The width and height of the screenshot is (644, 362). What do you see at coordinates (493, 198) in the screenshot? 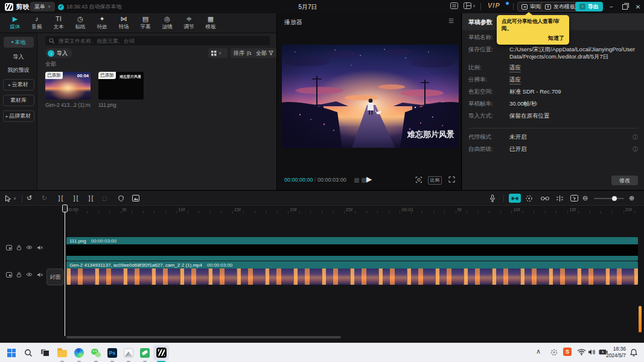
I see `record-voiceover-icon` at bounding box center [493, 198].